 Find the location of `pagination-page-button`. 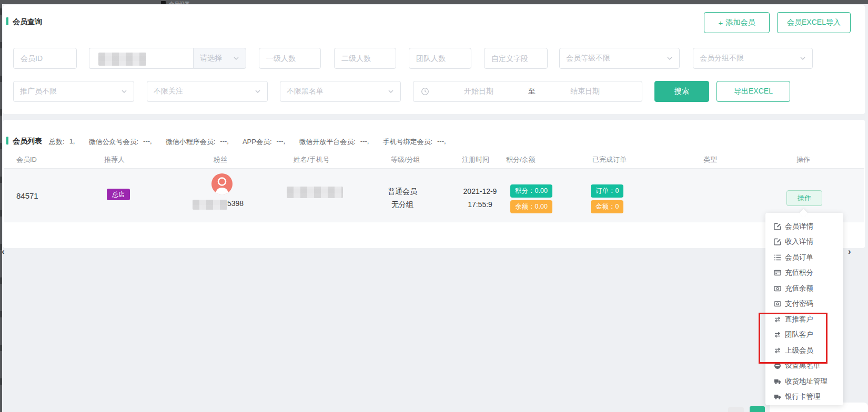

pagination-page-button is located at coordinates (758, 409).